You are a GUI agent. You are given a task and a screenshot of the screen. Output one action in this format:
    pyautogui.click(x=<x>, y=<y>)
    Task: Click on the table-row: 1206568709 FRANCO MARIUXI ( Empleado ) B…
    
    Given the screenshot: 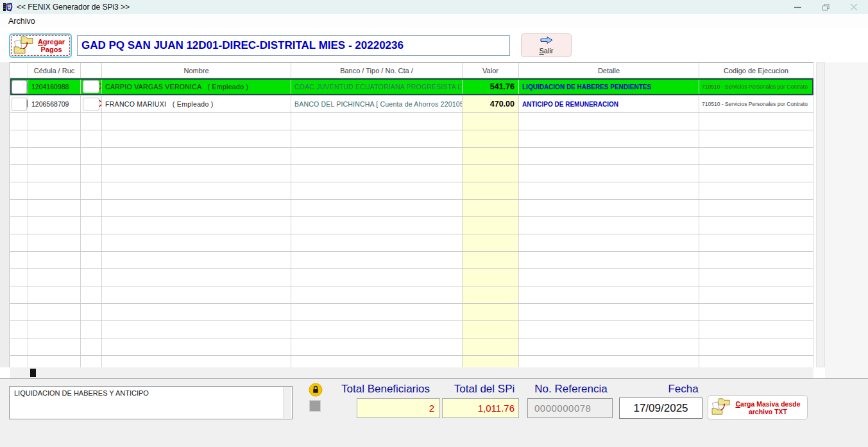 What is the action you would take?
    pyautogui.click(x=412, y=104)
    